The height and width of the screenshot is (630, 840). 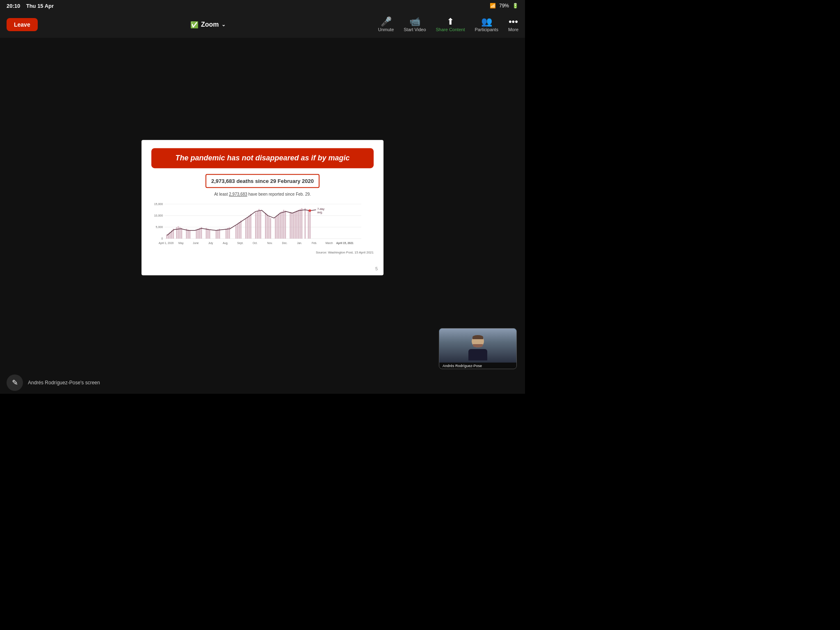 I want to click on more-icon: •••, so click(x=514, y=22).